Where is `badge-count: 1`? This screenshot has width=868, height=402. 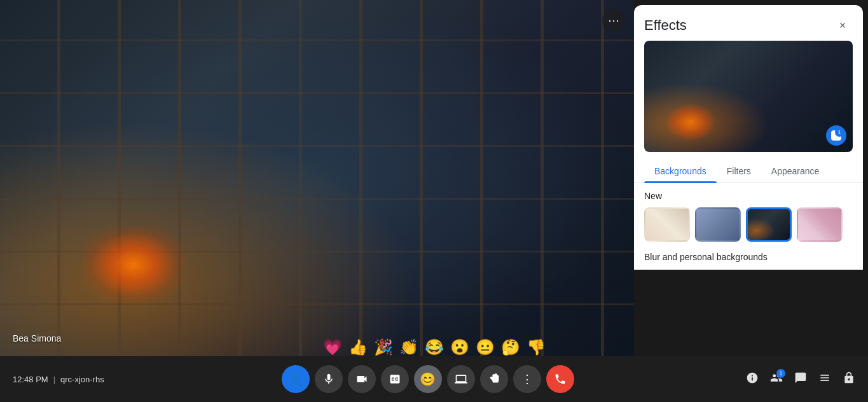
badge-count: 1 is located at coordinates (839, 132).